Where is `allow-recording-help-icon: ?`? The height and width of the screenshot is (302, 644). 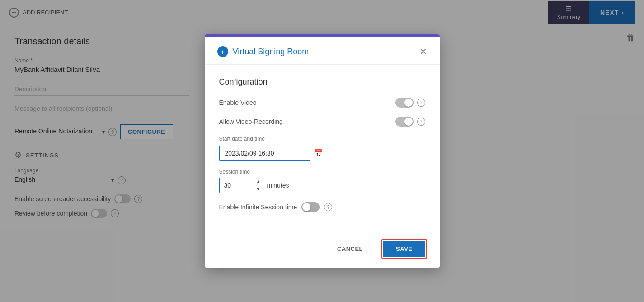 allow-recording-help-icon: ? is located at coordinates (421, 122).